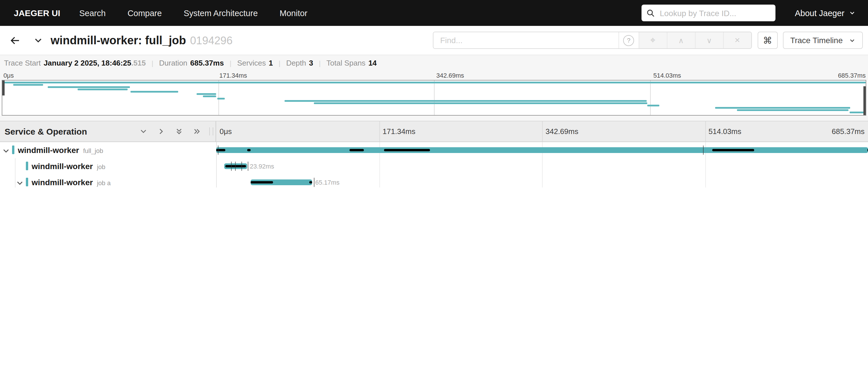  What do you see at coordinates (768, 40) in the screenshot?
I see `keyboard-shortcuts-button: ⌘` at bounding box center [768, 40].